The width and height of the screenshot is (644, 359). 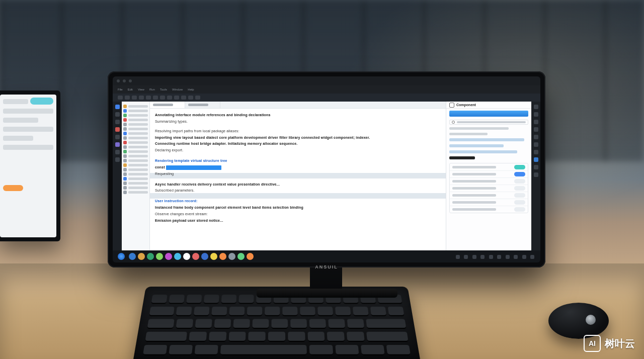 I want to click on taskbar-app-editor, so click(x=178, y=256).